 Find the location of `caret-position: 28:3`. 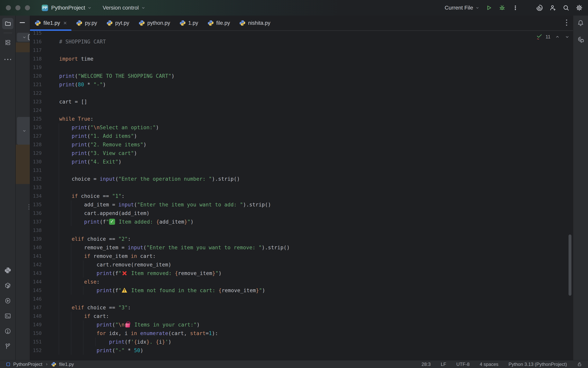

caret-position: 28:3 is located at coordinates (426, 364).